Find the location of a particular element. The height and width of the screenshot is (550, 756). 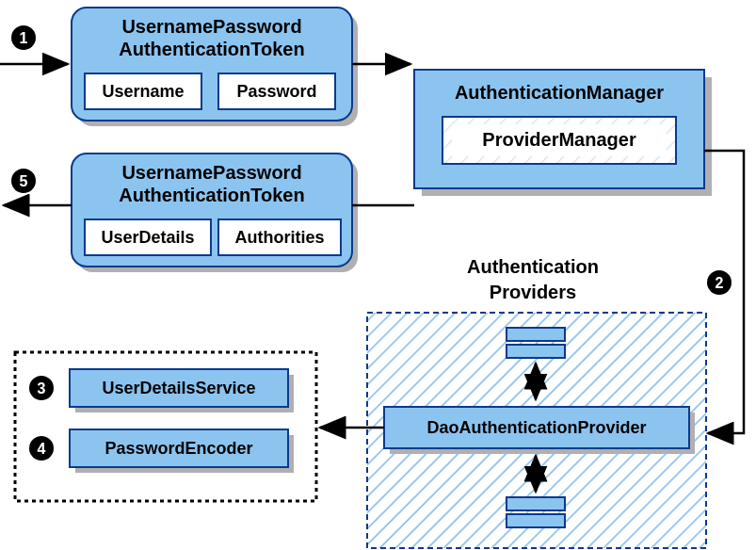

step-1-marker: 1 is located at coordinates (24, 38).